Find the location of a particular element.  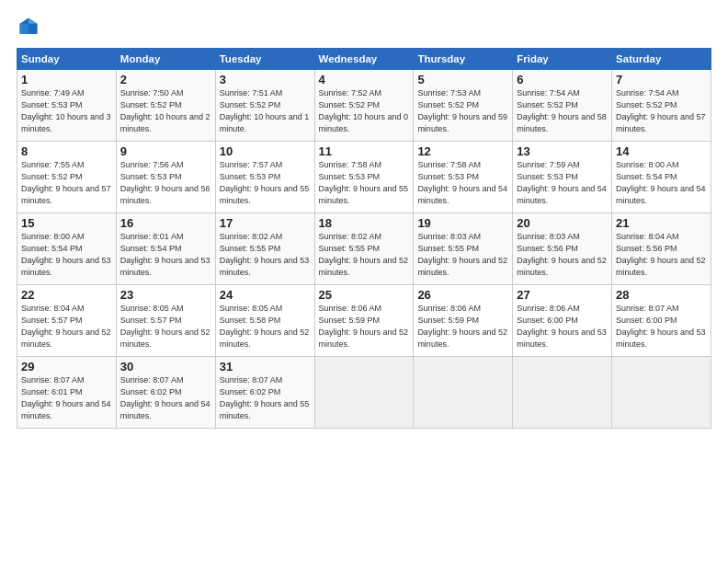

day-info: Sunrise: 8:07 AMSunset: 6:00 PMDaylight:… is located at coordinates (662, 327).